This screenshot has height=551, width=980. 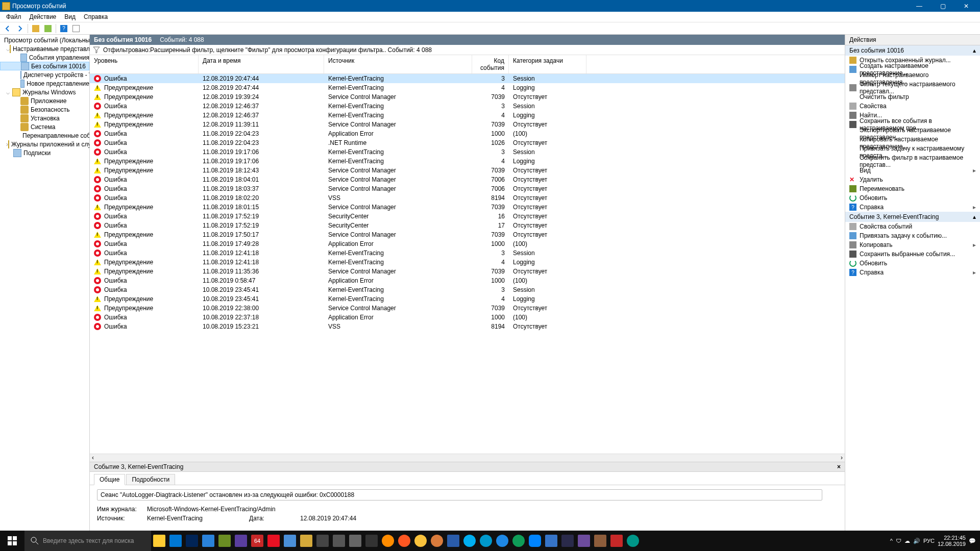 What do you see at coordinates (913, 106) in the screenshot?
I see `action-item: Свойства` at bounding box center [913, 106].